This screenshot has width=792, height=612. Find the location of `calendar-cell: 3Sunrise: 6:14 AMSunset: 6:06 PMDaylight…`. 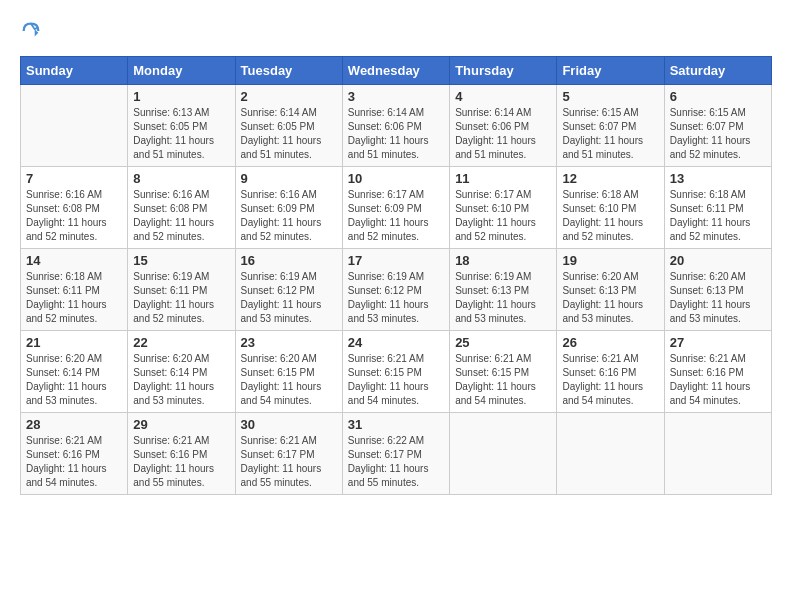

calendar-cell: 3Sunrise: 6:14 AMSunset: 6:06 PMDaylight… is located at coordinates (396, 126).